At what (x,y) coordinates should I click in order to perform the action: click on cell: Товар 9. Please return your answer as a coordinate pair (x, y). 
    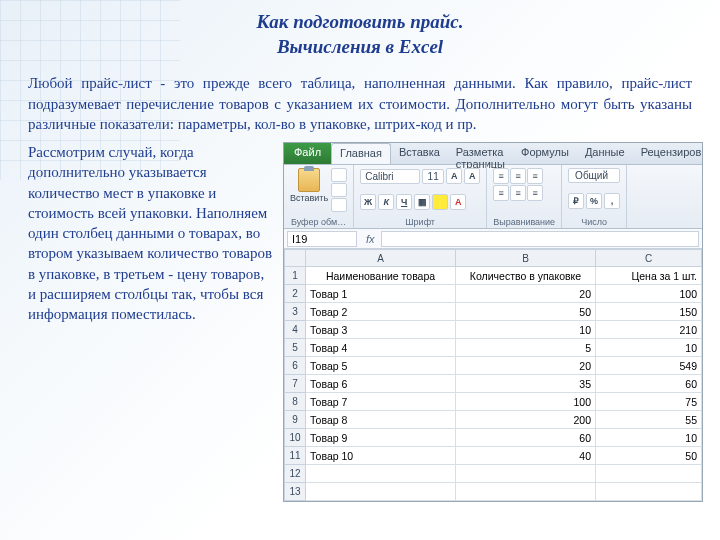
    Looking at the image, I should click on (381, 438).